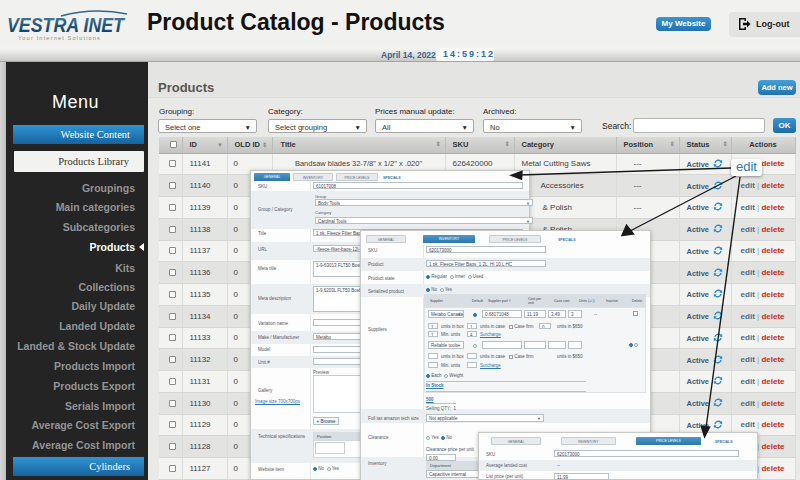 This screenshot has width=800, height=480. What do you see at coordinates (66, 24) in the screenshot?
I see `svg-text: VESTRA INET` at bounding box center [66, 24].